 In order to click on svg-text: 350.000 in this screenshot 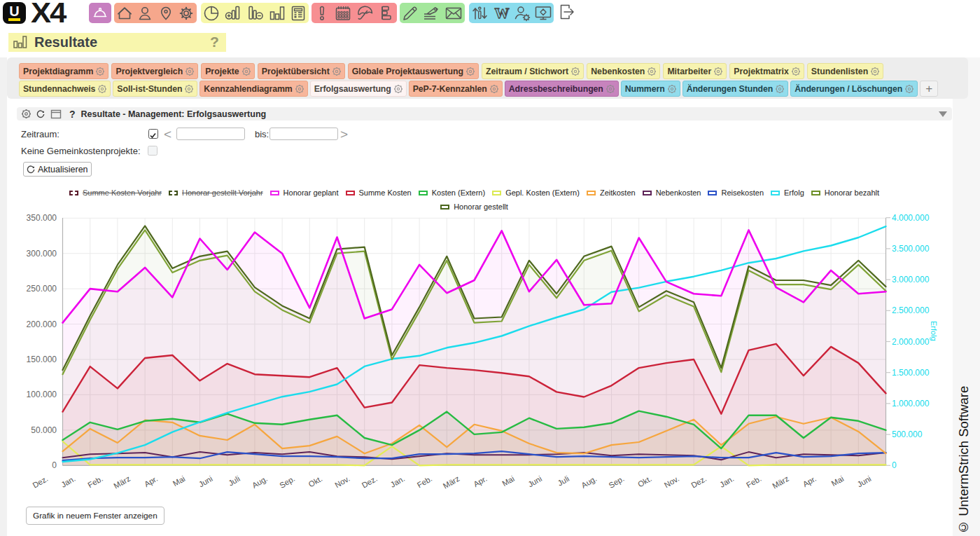, I will do `click(42, 218)`.